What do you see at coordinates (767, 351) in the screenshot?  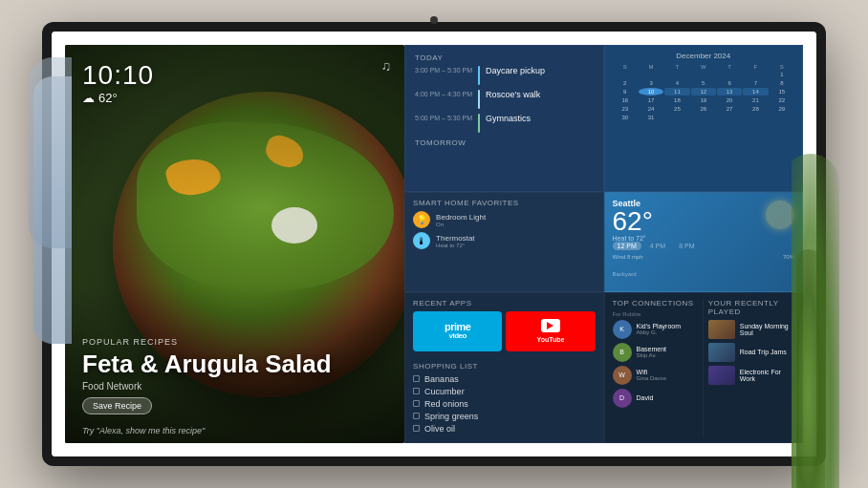 I see `played-title-2: Road Trip Jams` at bounding box center [767, 351].